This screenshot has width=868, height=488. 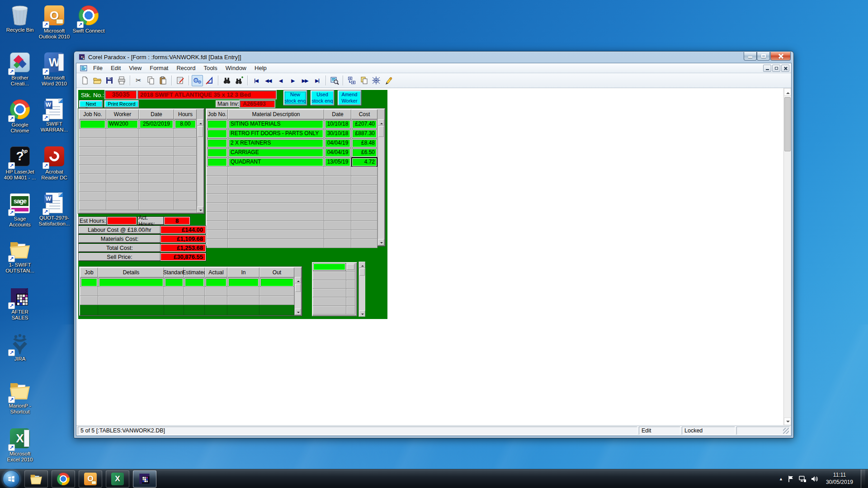 I want to click on menu-help: Help, so click(x=260, y=68).